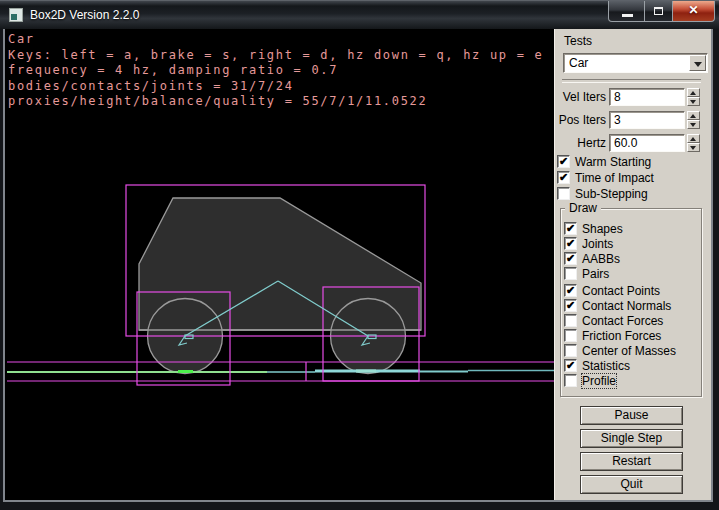  What do you see at coordinates (601, 259) in the screenshot?
I see `checkbox-label: AABBs` at bounding box center [601, 259].